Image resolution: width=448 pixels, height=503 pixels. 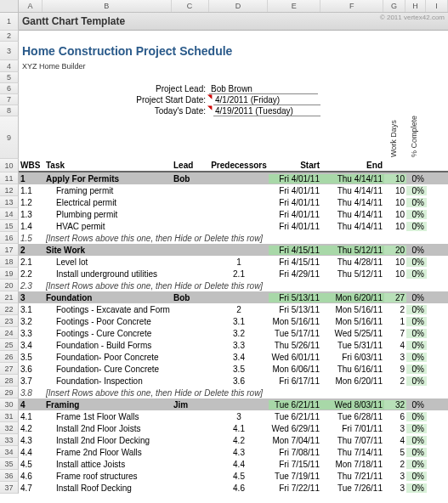 I want to click on task-row: 2.2Install underground utilities2.1Fri 4…, so click(x=233, y=274).